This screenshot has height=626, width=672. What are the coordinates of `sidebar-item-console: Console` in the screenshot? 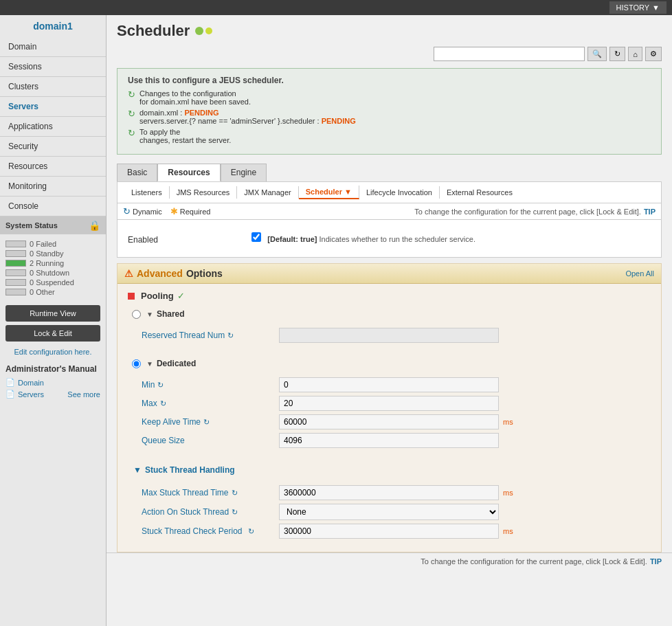 It's located at (53, 206).